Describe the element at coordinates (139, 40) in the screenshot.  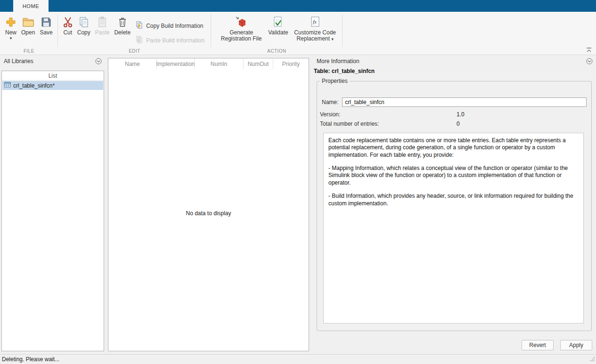
I see `paste-build-information-icon` at that location.